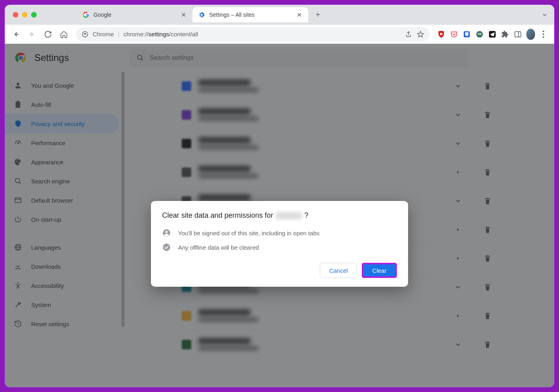 The image size is (559, 392). I want to click on home-button, so click(64, 34).